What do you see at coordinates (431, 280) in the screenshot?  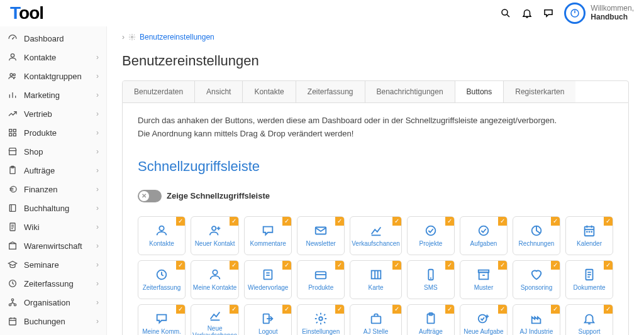 I see `tile-sms: ✓ SMS` at bounding box center [431, 280].